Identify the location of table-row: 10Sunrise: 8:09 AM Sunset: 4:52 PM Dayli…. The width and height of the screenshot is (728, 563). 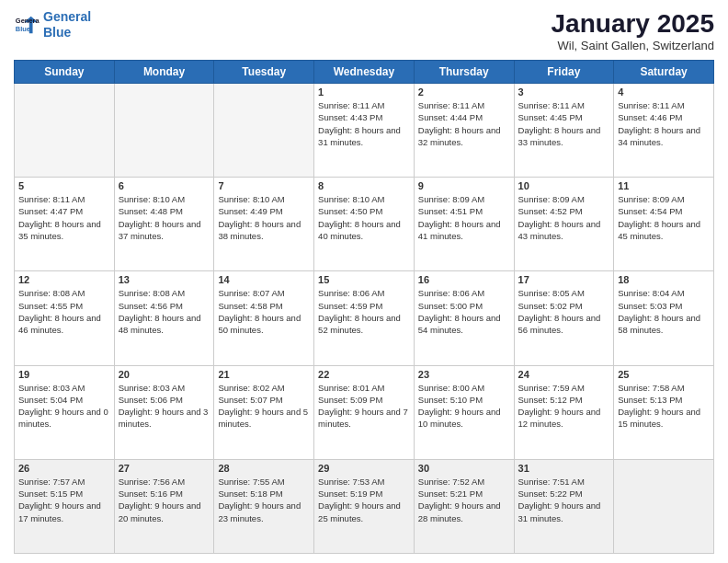
(564, 224).